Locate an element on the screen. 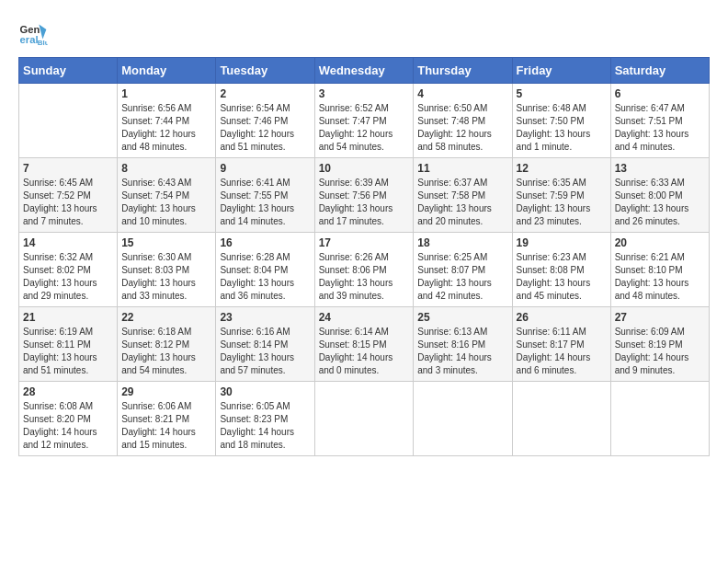 The width and height of the screenshot is (728, 563). week-row-4: 21Sunrise: 6:19 AM Sunset: 8:11 PM Dayli… is located at coordinates (364, 344).